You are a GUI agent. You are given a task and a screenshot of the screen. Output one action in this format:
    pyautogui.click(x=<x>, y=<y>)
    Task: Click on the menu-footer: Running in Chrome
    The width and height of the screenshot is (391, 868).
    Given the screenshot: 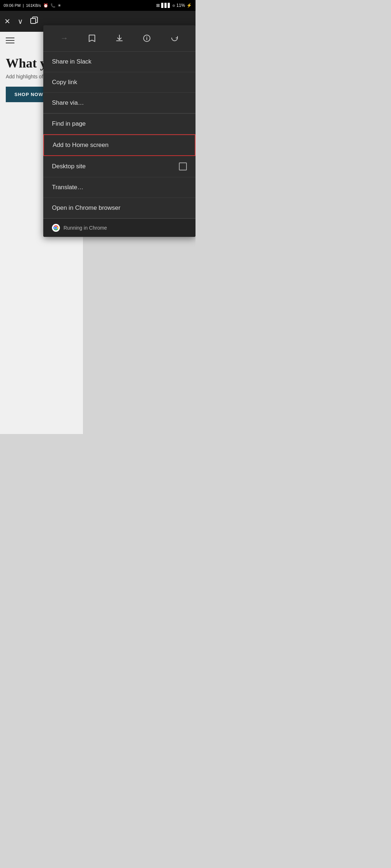 What is the action you would take?
    pyautogui.click(x=119, y=227)
    